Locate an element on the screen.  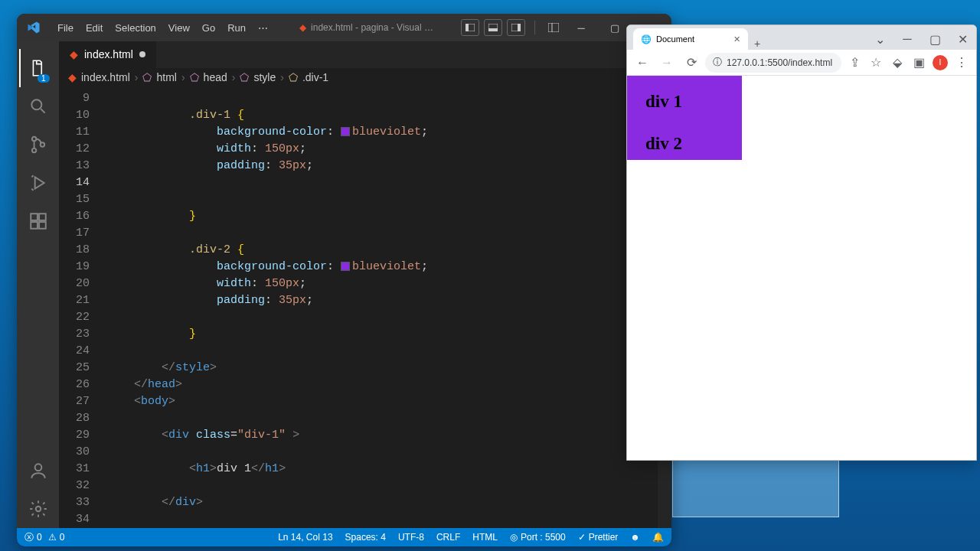
menu-go: Go is located at coordinates (208, 28).